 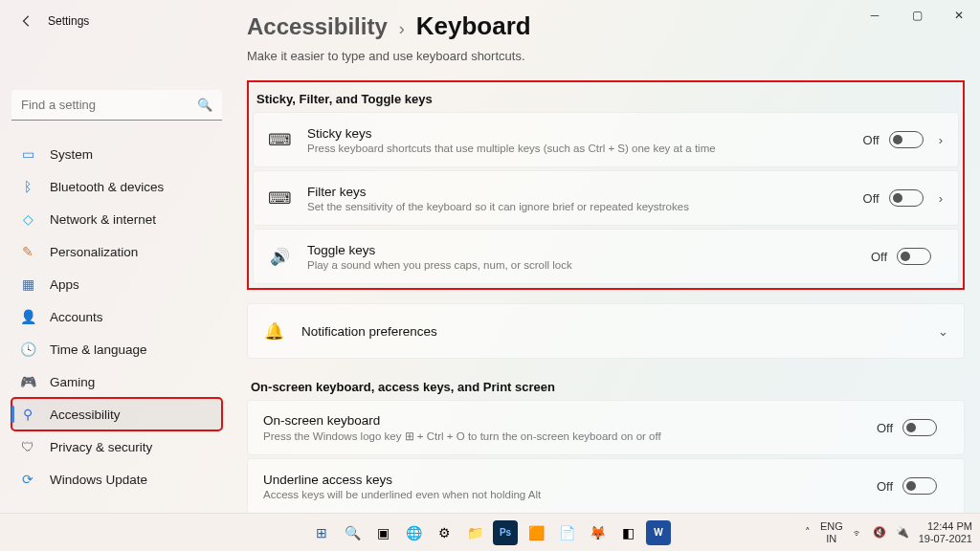 I want to click on paintbrush-icon: ✎, so click(x=28, y=252).